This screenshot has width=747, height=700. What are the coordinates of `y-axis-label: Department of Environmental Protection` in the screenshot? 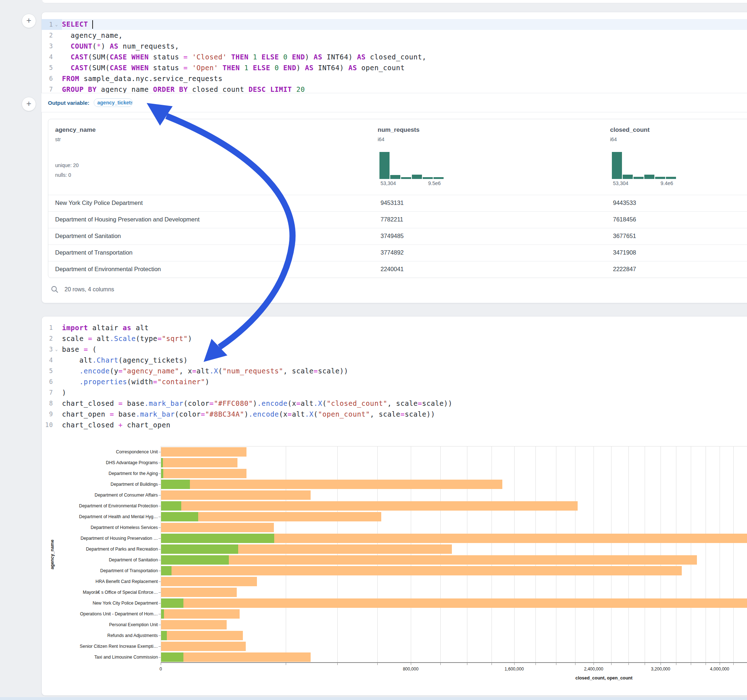 It's located at (104, 506).